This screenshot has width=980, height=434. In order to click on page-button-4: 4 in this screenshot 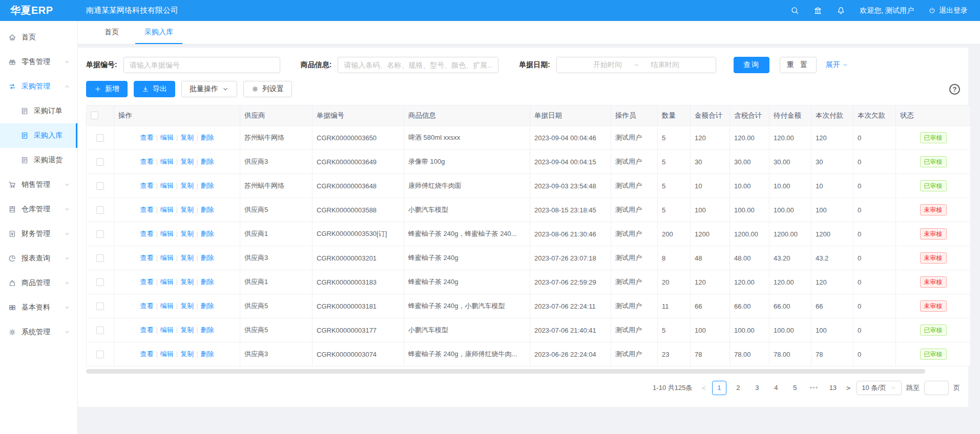, I will do `click(776, 388)`.